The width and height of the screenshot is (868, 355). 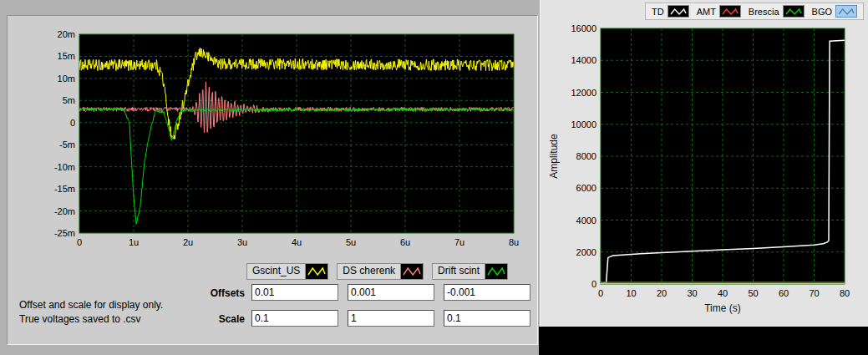 I want to click on svg-text: Amplitude, so click(x=554, y=156).